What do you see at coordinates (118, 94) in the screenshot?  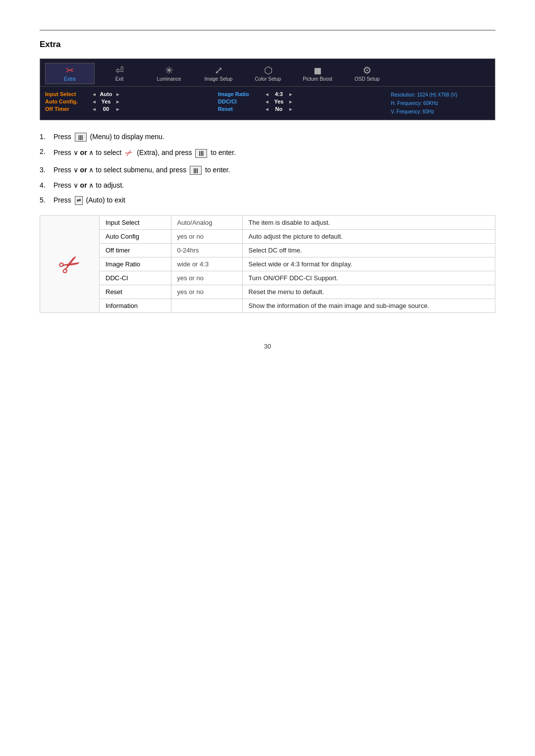 I see `osd-arrow-right-1: ►` at bounding box center [118, 94].